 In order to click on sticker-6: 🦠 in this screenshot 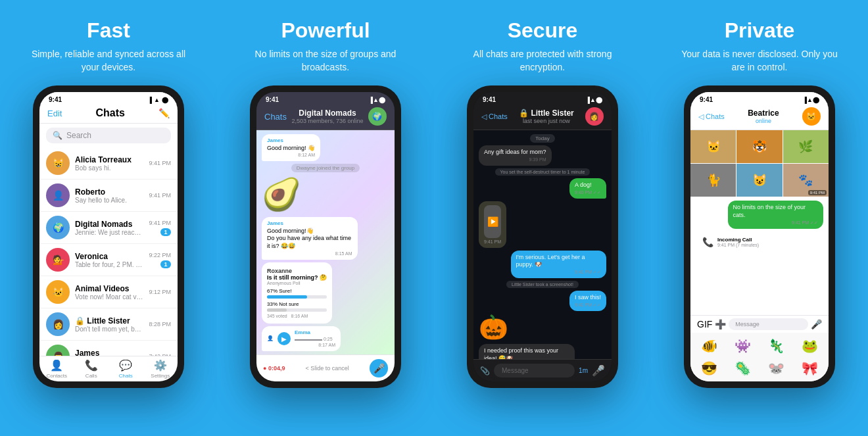, I will do `click(743, 368)`.